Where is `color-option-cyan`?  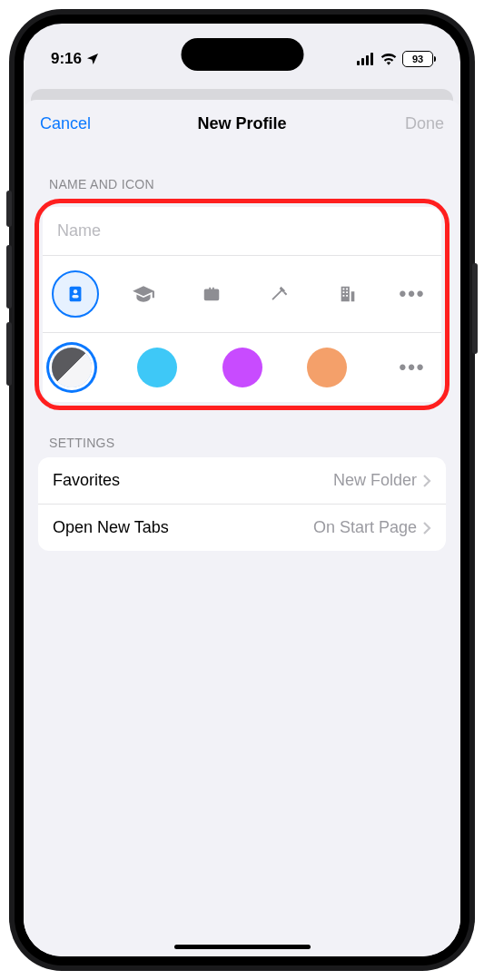 color-option-cyan is located at coordinates (157, 368).